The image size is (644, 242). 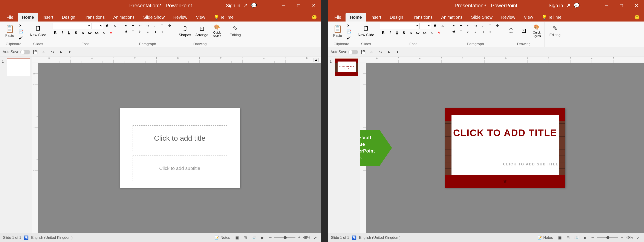 What do you see at coordinates (606, 6) in the screenshot?
I see `minimize-button-right: ─` at bounding box center [606, 6].